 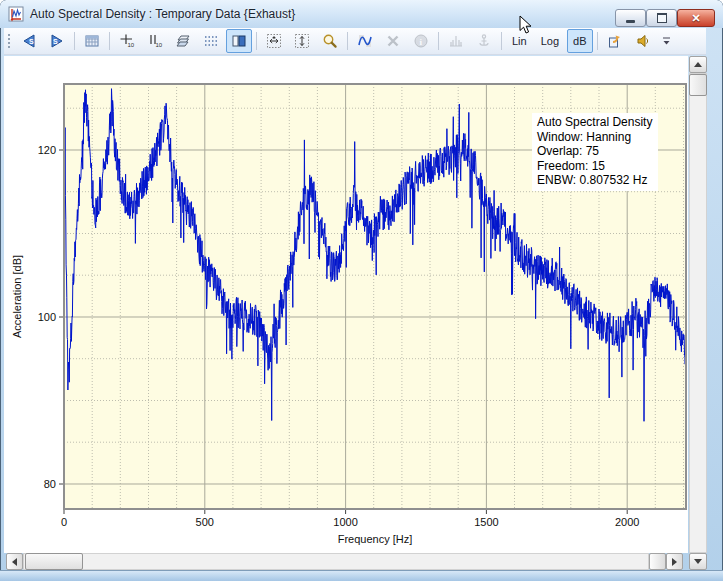 What do you see at coordinates (211, 41) in the screenshot?
I see `dotted-lines-icon` at bounding box center [211, 41].